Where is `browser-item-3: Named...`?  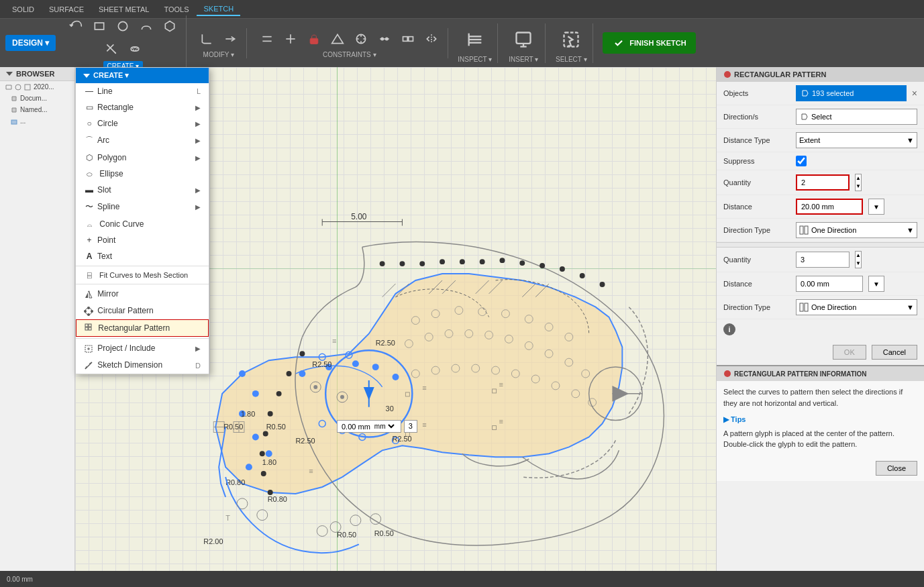 browser-item-3: Named... is located at coordinates (38, 110).